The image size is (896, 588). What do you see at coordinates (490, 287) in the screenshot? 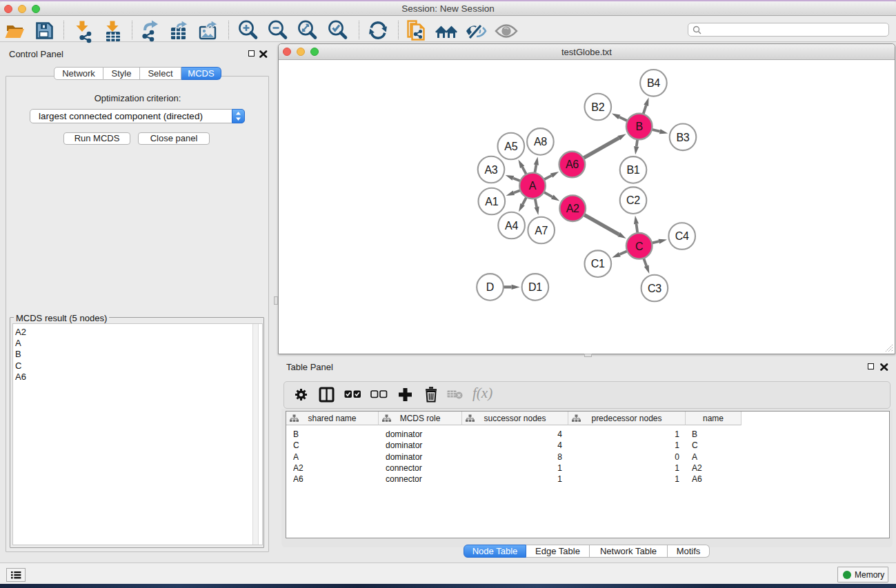
I see `svg-text: D` at bounding box center [490, 287].